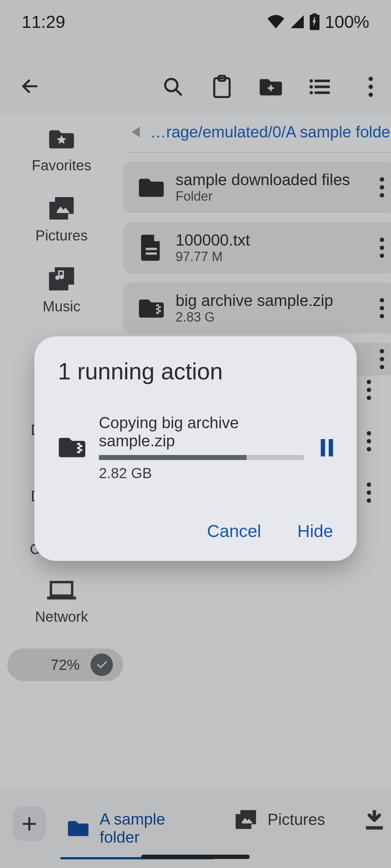 The image size is (391, 868). I want to click on hide-button: Hide, so click(315, 531).